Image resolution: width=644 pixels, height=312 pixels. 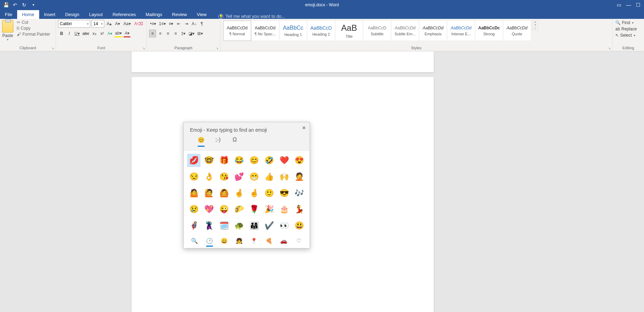 What do you see at coordinates (110, 34) in the screenshot?
I see `text-effects-button: A▾` at bounding box center [110, 34].